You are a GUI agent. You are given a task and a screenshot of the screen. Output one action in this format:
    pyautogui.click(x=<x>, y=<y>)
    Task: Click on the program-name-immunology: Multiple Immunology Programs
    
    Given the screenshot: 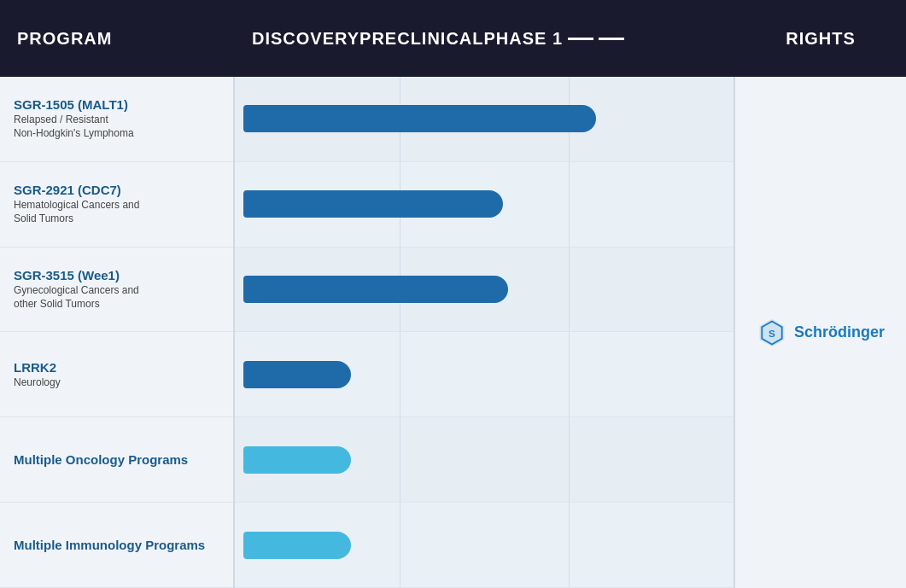 What is the action you would take?
    pyautogui.click(x=116, y=544)
    